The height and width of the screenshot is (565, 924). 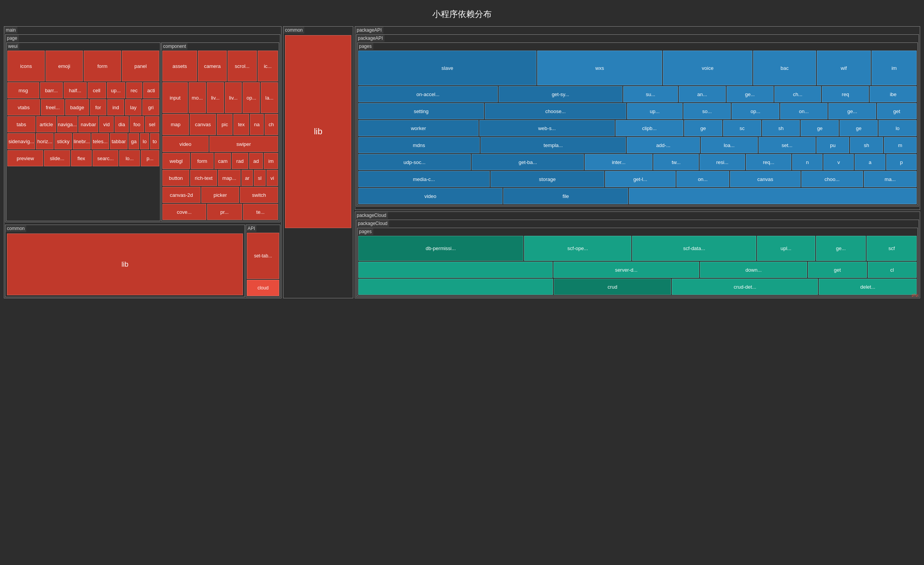 I want to click on cloud-scf: scf, so click(x=892, y=249).